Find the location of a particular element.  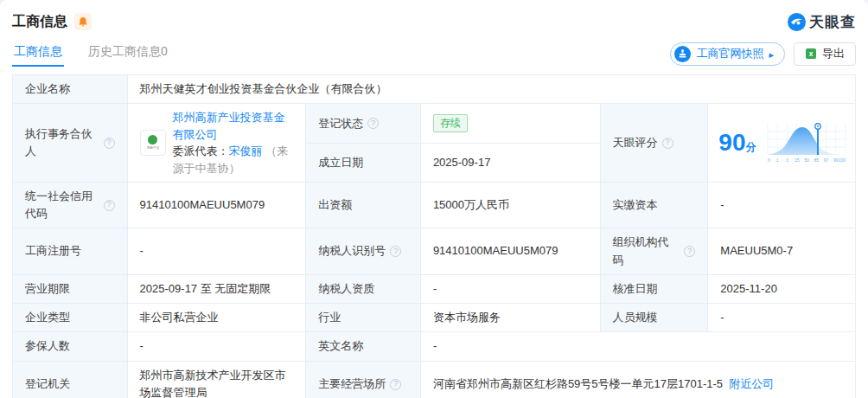

value-approval-date: 2025-11-20 is located at coordinates (782, 289).